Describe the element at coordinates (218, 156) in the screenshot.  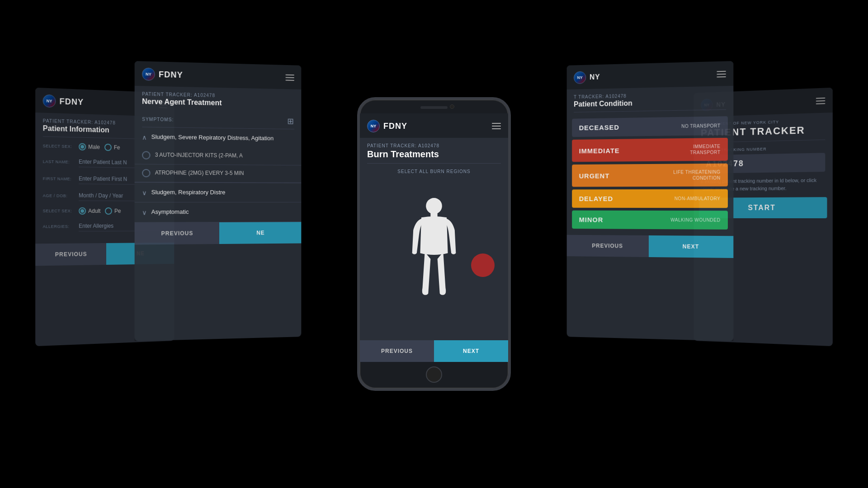
I see `symptom-item-1: 3 AUTO-INJECTOR KITS (2-PAM, A` at that location.